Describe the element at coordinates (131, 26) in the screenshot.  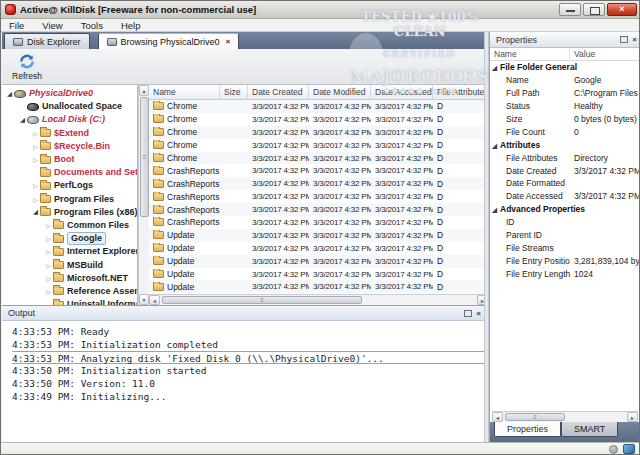
I see `menu-help: Help` at that location.